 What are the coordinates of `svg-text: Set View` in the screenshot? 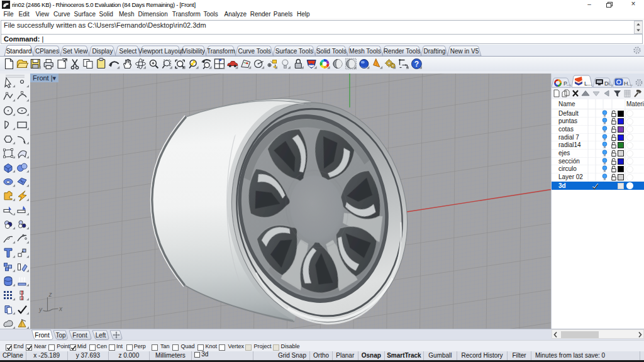 It's located at (75, 52).